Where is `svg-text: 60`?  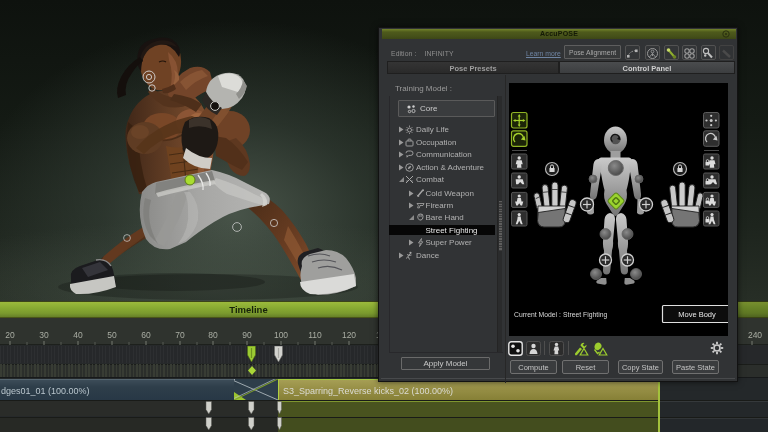
svg-text: 60 is located at coordinates (146, 335).